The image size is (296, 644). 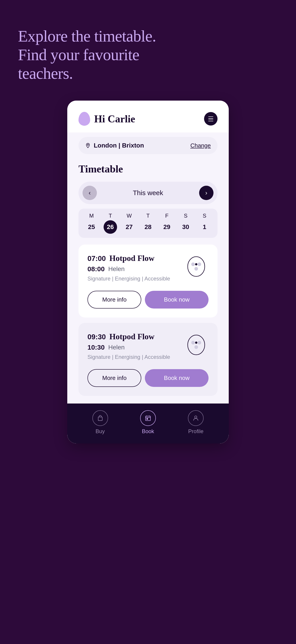 What do you see at coordinates (87, 36) in the screenshot?
I see `hero-line1: Explore the timetable.` at bounding box center [87, 36].